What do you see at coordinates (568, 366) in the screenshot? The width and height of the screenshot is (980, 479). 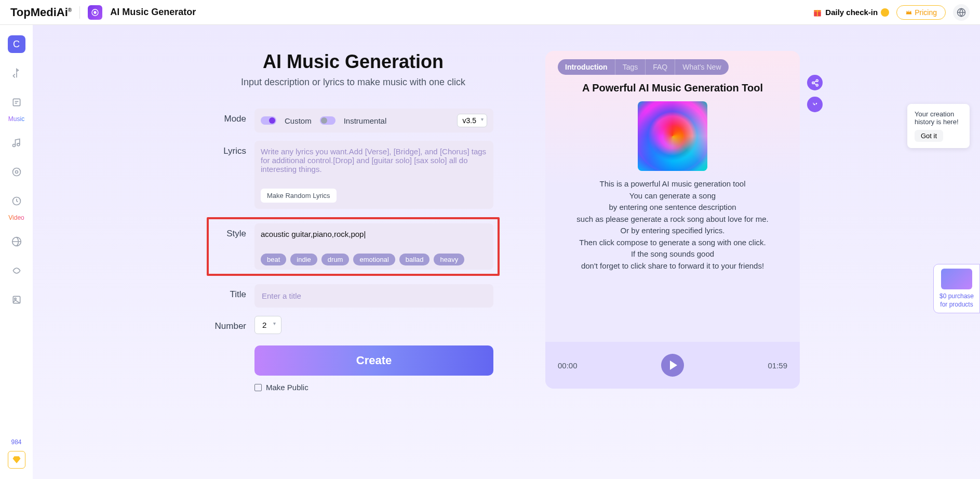 I see `time-current: 00:00` at bounding box center [568, 366].